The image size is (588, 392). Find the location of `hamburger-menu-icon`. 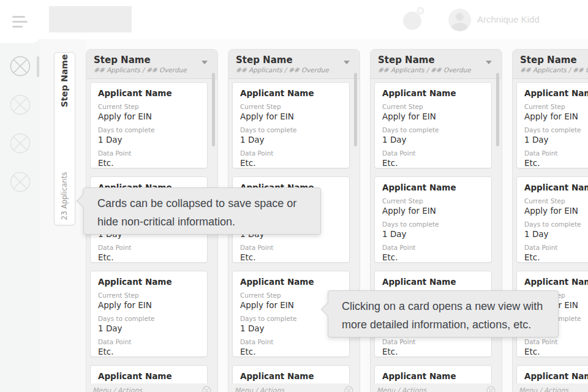

hamburger-menu-icon is located at coordinates (21, 21).